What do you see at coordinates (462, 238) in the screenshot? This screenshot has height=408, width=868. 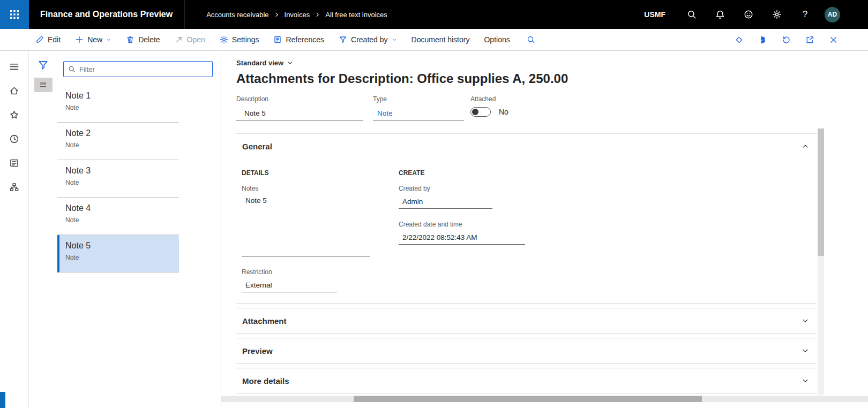 I see `created-datetime-input: 2/22/2022 08:52:43 AM` at bounding box center [462, 238].